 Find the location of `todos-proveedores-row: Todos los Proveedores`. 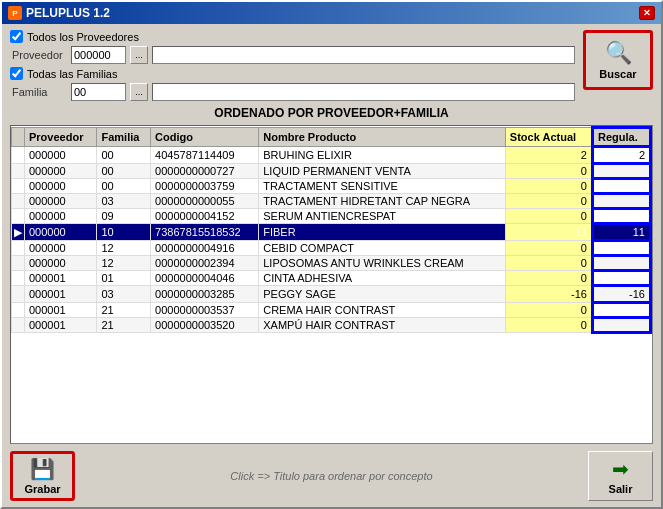

todos-proveedores-row: Todos los Proveedores is located at coordinates (292, 36).